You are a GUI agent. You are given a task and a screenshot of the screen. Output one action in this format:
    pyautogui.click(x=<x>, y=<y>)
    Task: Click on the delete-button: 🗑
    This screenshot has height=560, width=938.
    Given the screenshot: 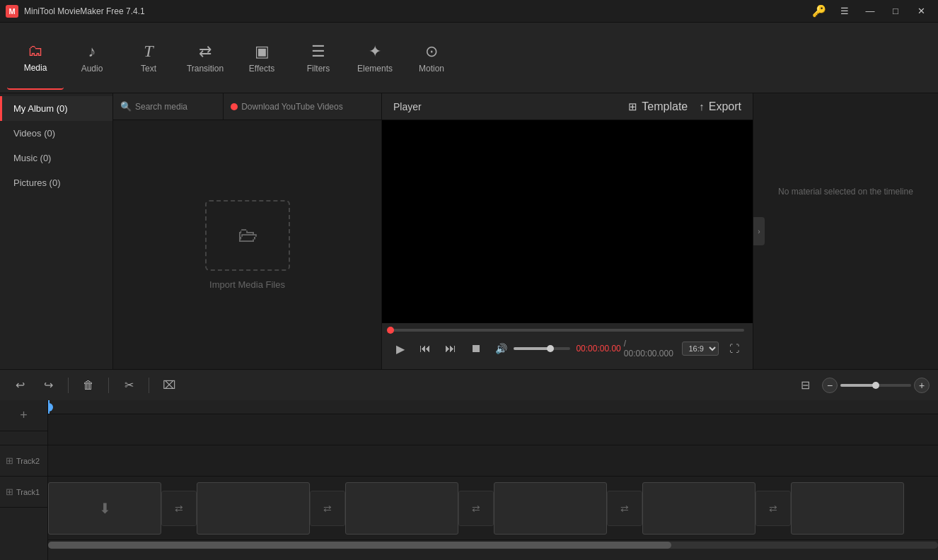 What is the action you would take?
    pyautogui.click(x=88, y=385)
    